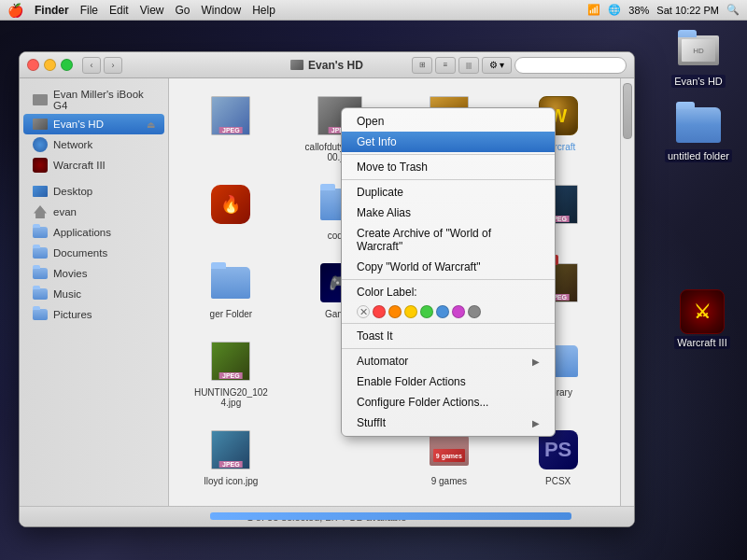 The image size is (747, 560). I want to click on file-icon, so click(231, 283).